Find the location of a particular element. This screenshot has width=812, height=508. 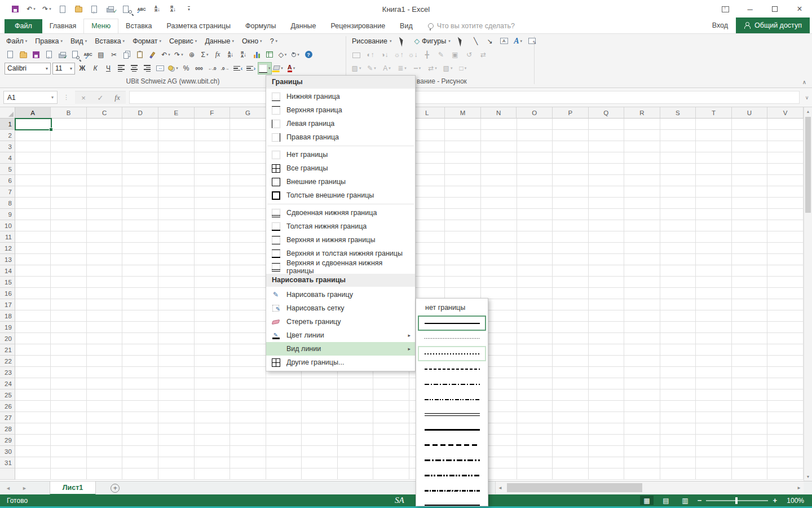

cell-B22 is located at coordinates (69, 361).